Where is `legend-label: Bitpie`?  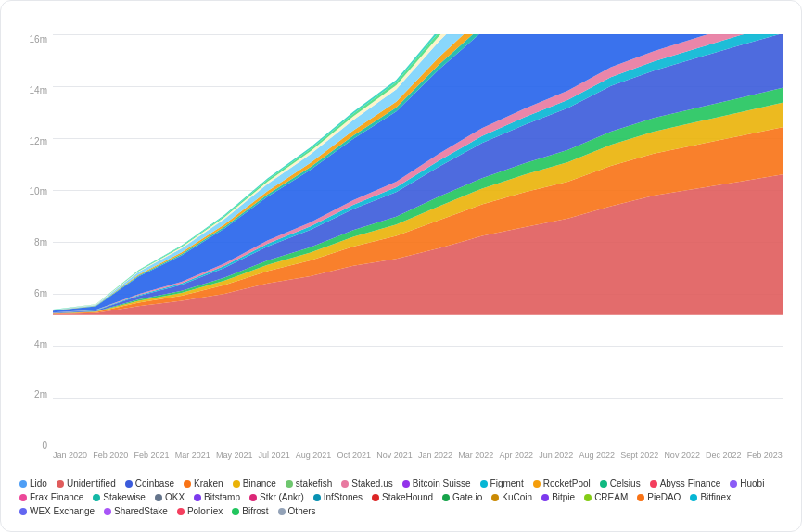
legend-label: Bitpie is located at coordinates (564, 497).